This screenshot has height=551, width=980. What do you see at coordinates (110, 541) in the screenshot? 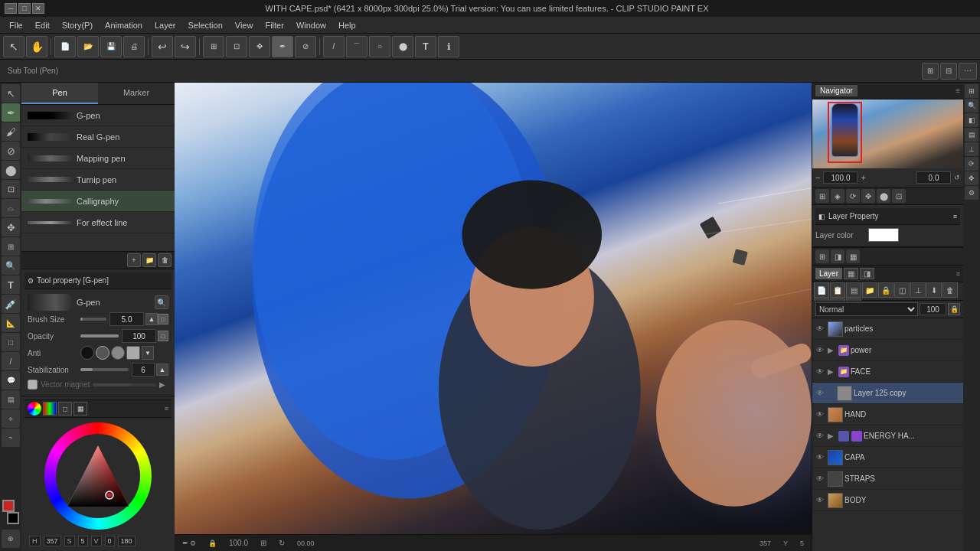
I see `v-value: 0` at bounding box center [110, 541].